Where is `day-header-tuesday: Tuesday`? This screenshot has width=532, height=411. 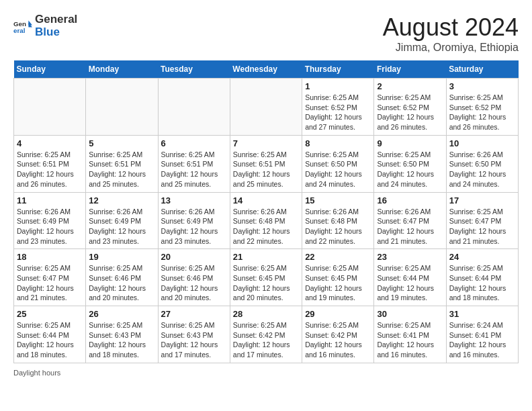 day-header-tuesday: Tuesday is located at coordinates (193, 70).